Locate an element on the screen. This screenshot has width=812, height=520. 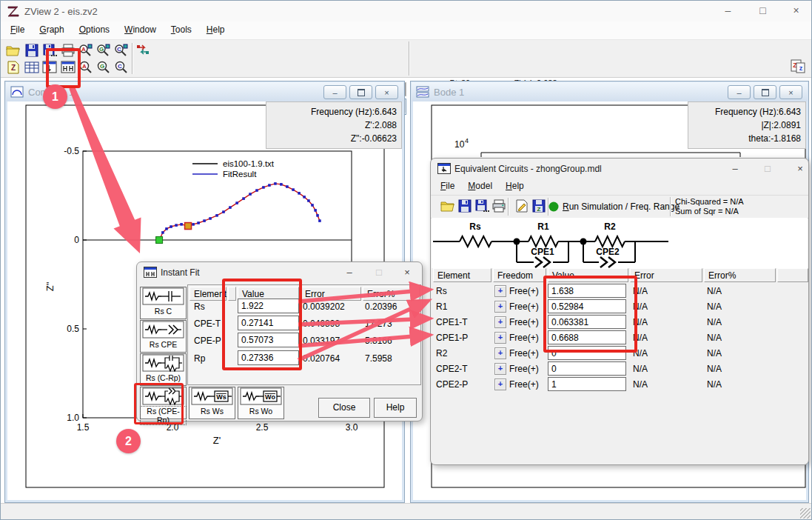
help-button-instant-fit: Help is located at coordinates (395, 407).